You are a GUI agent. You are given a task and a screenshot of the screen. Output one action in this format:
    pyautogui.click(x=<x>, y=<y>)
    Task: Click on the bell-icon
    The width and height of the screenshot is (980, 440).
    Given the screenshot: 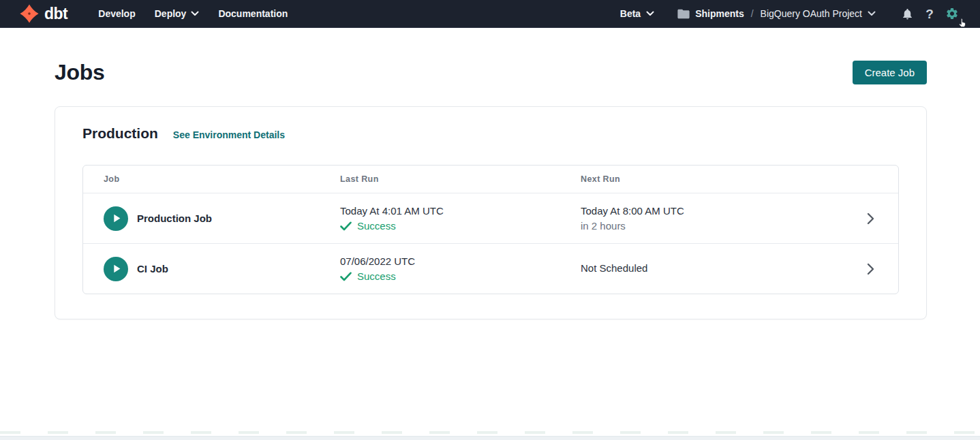 What is the action you would take?
    pyautogui.click(x=908, y=14)
    